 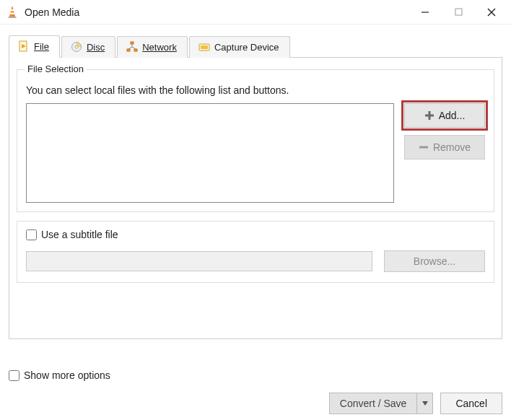 What do you see at coordinates (445, 147) in the screenshot?
I see `remove-button: Remove` at bounding box center [445, 147].